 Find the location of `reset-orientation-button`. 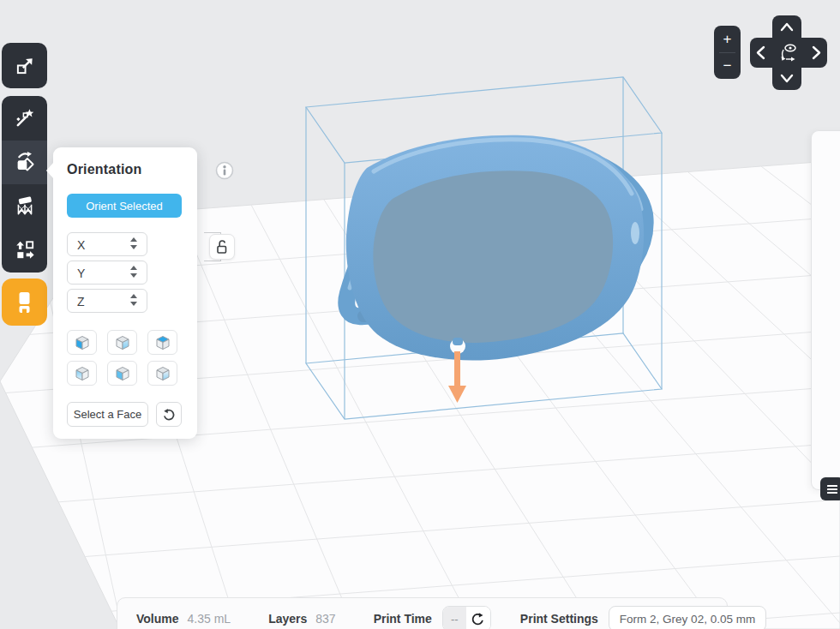

reset-orientation-button is located at coordinates (169, 415).